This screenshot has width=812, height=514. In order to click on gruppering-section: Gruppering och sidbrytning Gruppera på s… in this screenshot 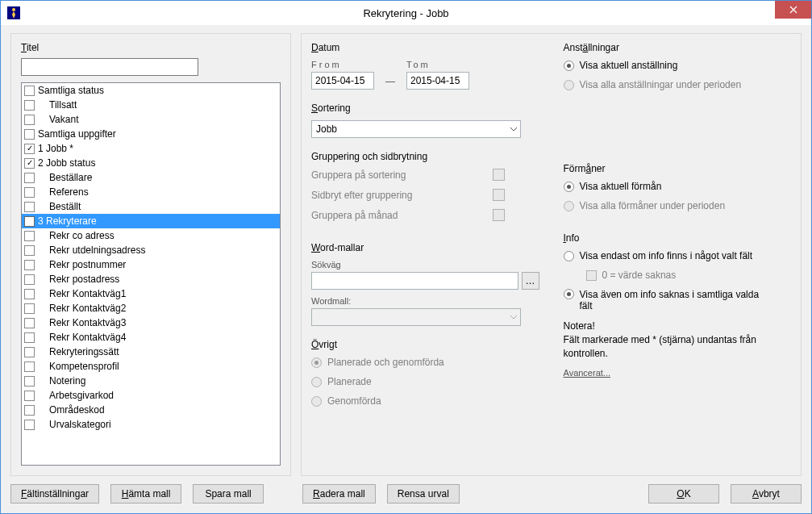, I will do `click(426, 190)`.